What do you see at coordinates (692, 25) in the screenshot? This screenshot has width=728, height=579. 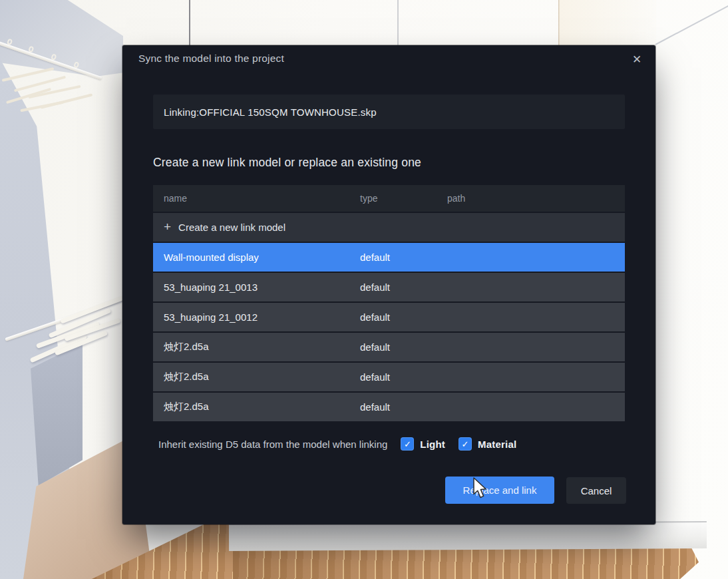 I see `ceiling-edge-line` at bounding box center [692, 25].